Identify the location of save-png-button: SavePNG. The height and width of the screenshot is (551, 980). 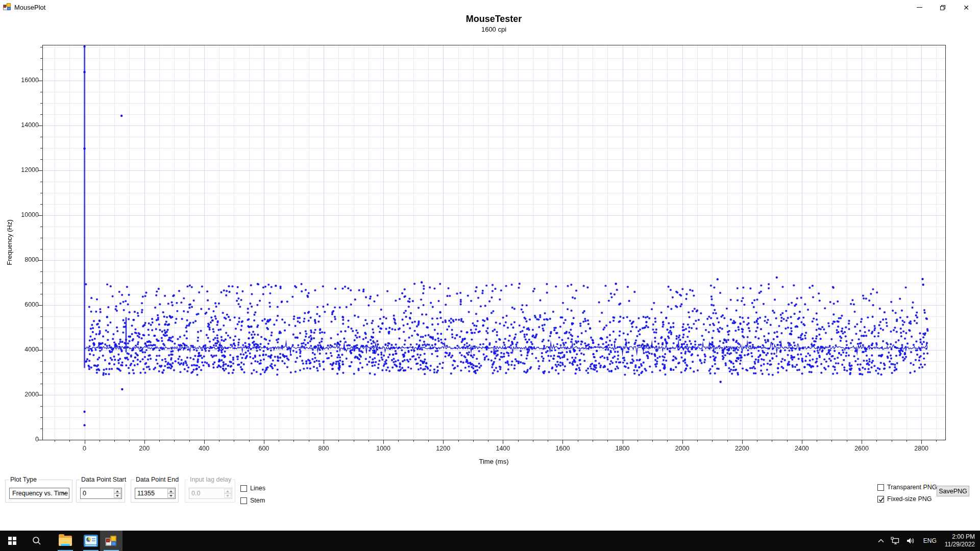
(953, 491).